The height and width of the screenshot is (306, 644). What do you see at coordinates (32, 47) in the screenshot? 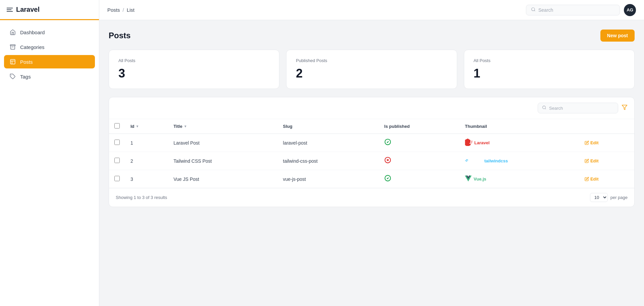
I see `sidebar-item-label: Categories` at bounding box center [32, 47].